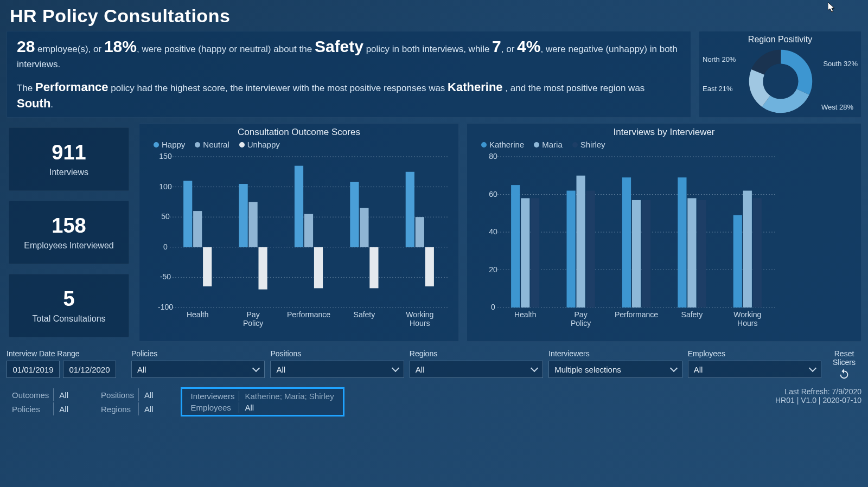 The height and width of the screenshot is (487, 868). Describe the element at coordinates (476, 369) in the screenshot. I see `regions-dropdown: All` at that location.